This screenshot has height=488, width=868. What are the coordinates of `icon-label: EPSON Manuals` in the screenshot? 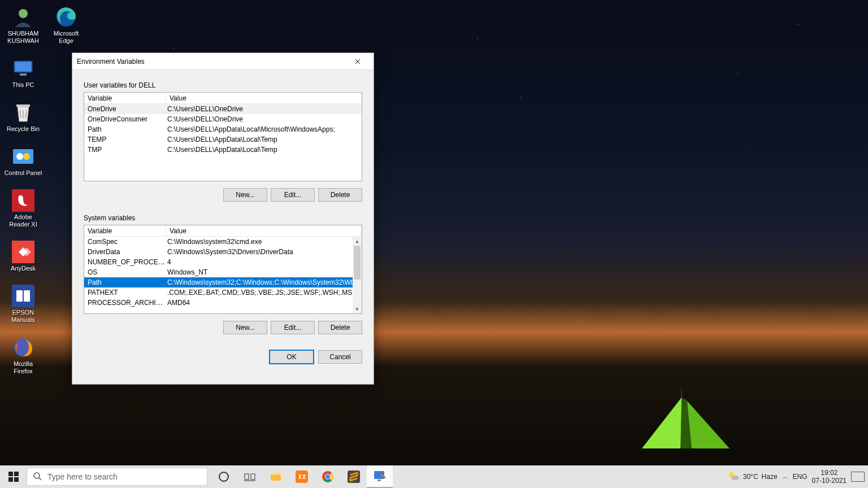 It's located at (23, 316).